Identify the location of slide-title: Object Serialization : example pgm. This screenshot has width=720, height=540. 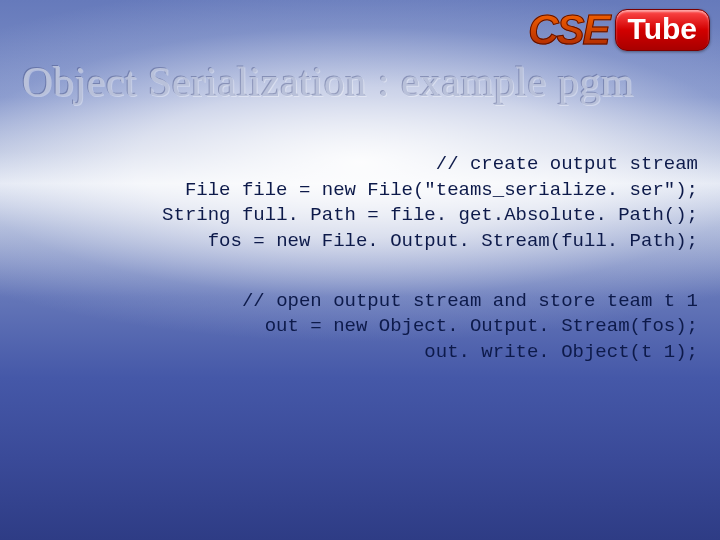
(366, 82).